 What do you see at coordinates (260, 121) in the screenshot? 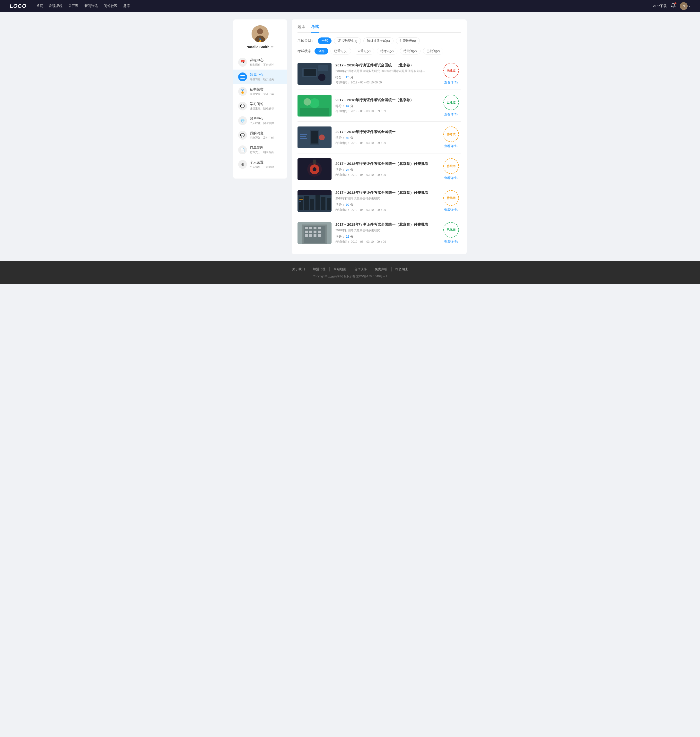
I see `sidebar-item-account: 💎 账户中心 个人权益，实时掌握` at bounding box center [260, 121].